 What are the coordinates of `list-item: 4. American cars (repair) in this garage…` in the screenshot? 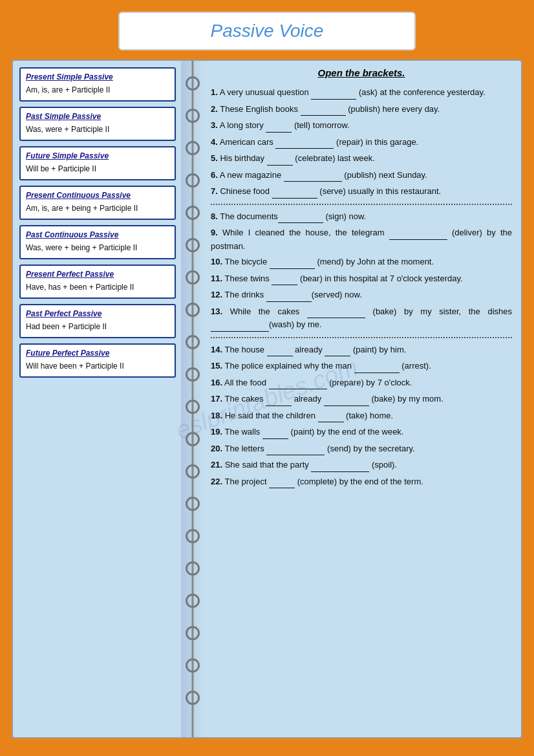 It's located at (361, 142).